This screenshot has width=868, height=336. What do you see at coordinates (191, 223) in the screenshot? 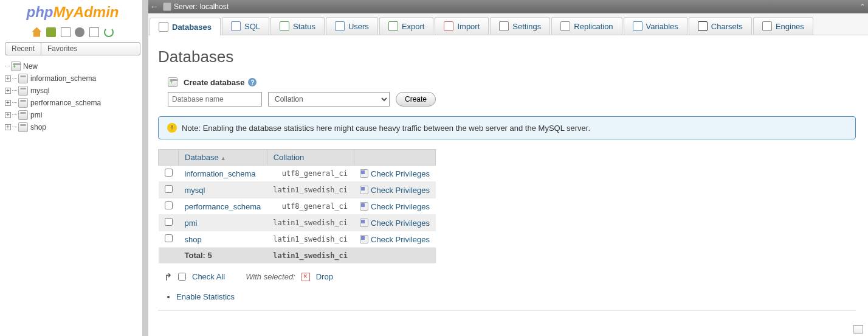
I see `db-name-link: pmi` at bounding box center [191, 223].